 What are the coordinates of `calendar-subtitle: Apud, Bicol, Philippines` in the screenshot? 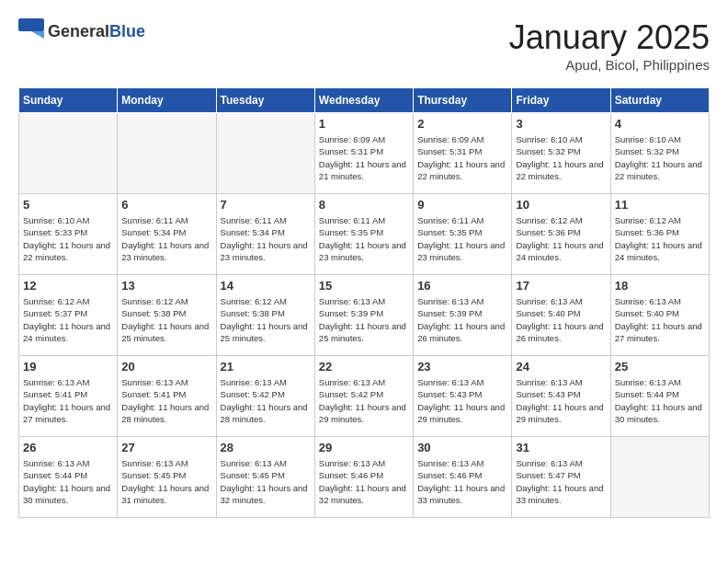 It's located at (609, 64).